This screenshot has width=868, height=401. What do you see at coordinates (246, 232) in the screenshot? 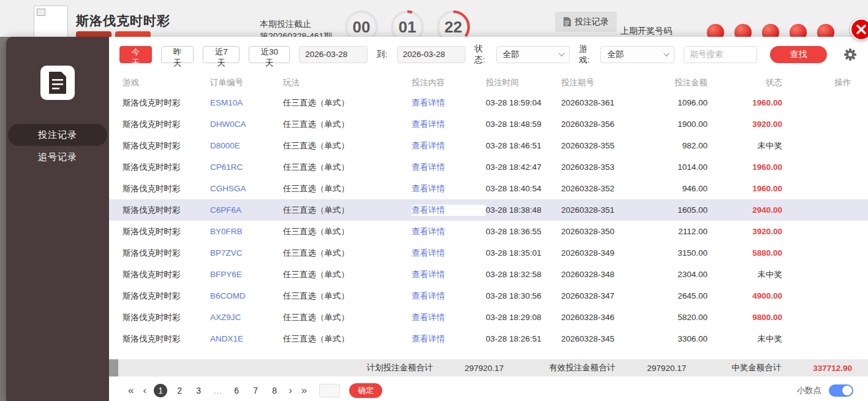
I see `cell-order: BY0FRB` at bounding box center [246, 232].